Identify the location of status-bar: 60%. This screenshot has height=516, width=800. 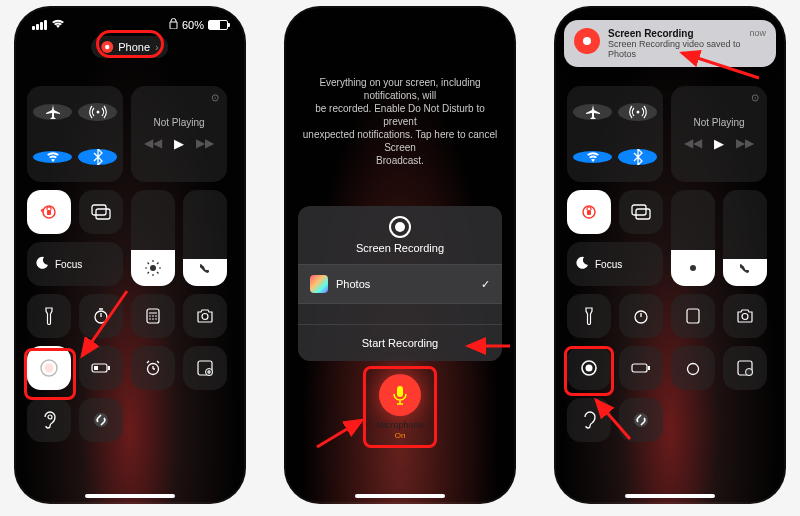
(130, 18).